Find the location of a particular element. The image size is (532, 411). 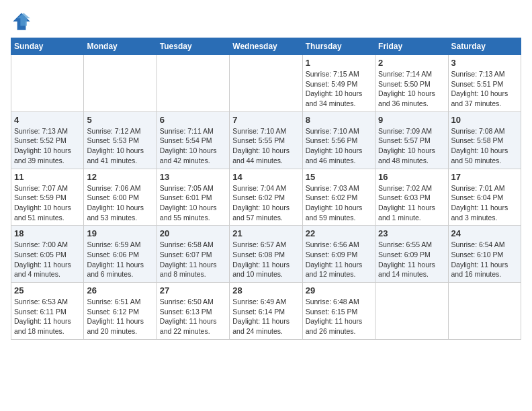

day-info: Sunrise: 7:12 AMSunset: 5:53 PMDaylight:… is located at coordinates (120, 146).